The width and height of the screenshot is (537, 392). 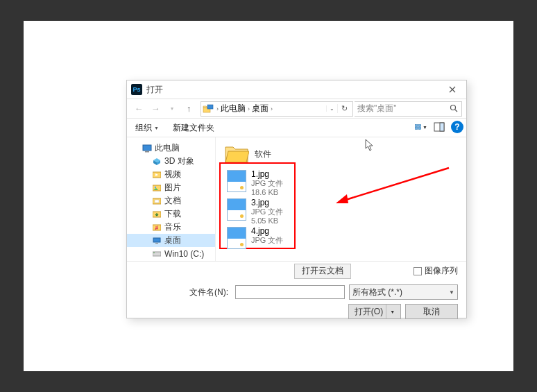 I want to click on tree-label: Win10 (C:), so click(x=185, y=254).